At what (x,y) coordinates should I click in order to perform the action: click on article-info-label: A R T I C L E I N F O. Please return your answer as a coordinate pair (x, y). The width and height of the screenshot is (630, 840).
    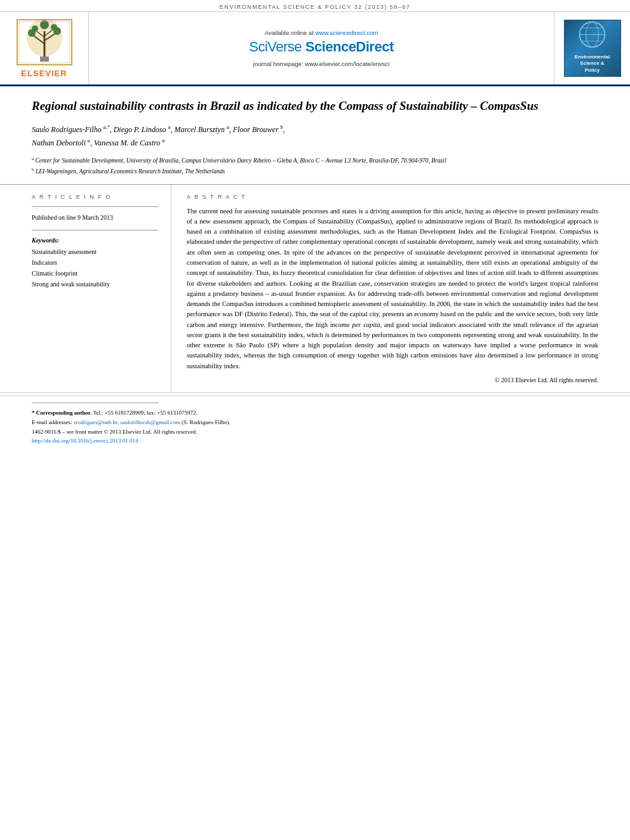
    Looking at the image, I should click on (95, 197).